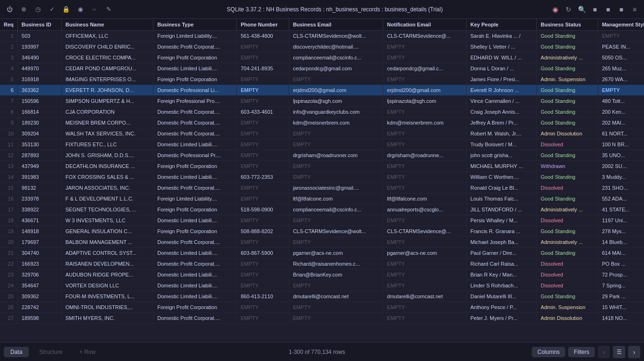 The width and height of the screenshot is (644, 361). Describe the element at coordinates (569, 9) in the screenshot. I see `refresh-icon: ↻` at that location.